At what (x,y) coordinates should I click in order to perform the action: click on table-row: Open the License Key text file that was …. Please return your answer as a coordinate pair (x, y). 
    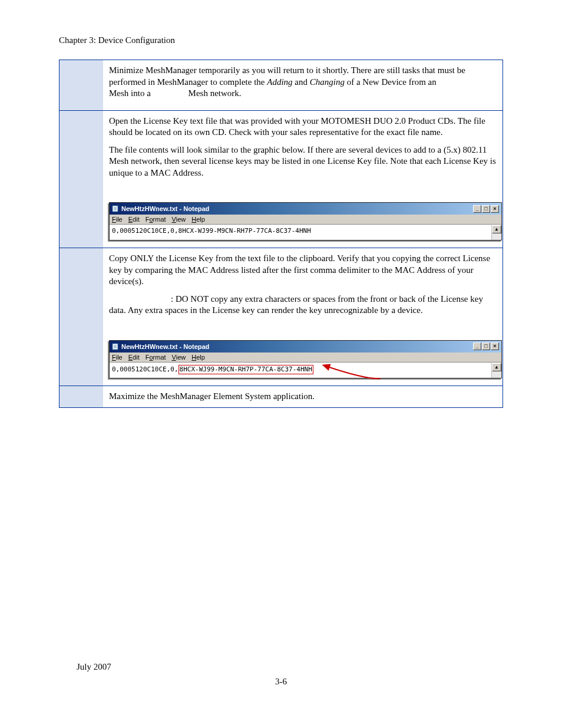
    Looking at the image, I should click on (282, 179).